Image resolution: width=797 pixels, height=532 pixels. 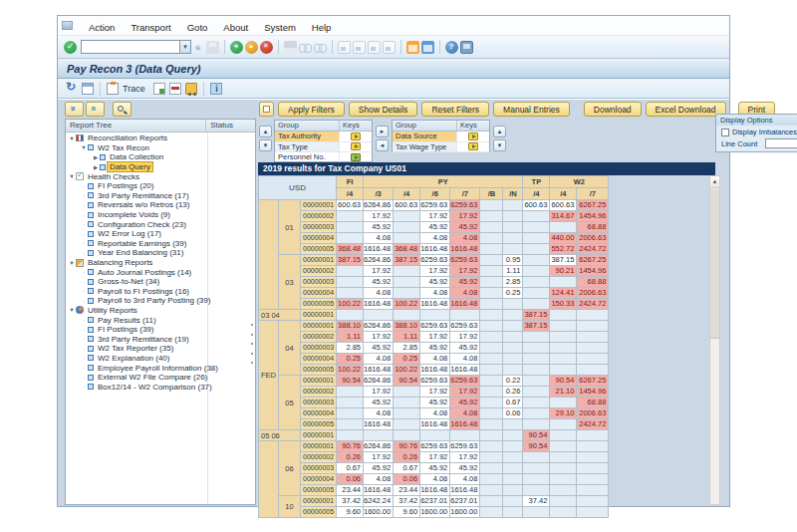 What do you see at coordinates (102, 28) in the screenshot?
I see `menu-item-action: Action` at bounding box center [102, 28].